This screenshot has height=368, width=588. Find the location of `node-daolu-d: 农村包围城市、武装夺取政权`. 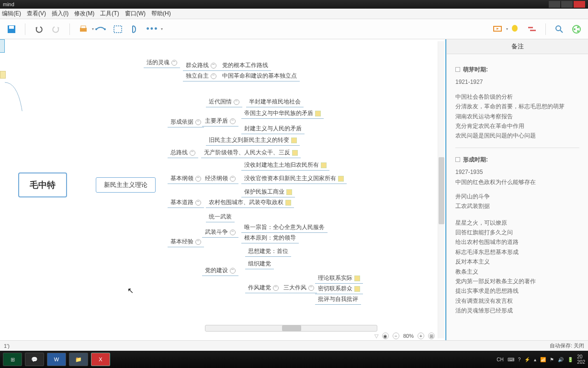

node-daolu-d: 农村包围城市、武装夺取政权 is located at coordinates (250, 203).